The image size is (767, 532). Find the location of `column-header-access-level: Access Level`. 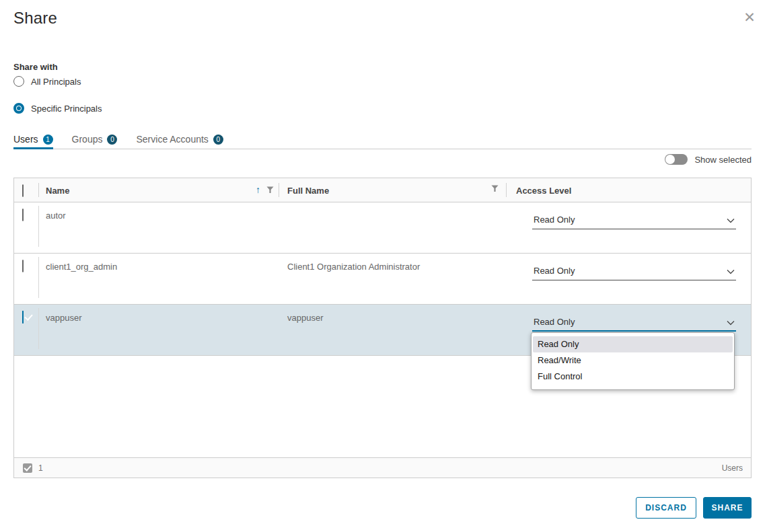

column-header-access-level: Access Level is located at coordinates (628, 190).